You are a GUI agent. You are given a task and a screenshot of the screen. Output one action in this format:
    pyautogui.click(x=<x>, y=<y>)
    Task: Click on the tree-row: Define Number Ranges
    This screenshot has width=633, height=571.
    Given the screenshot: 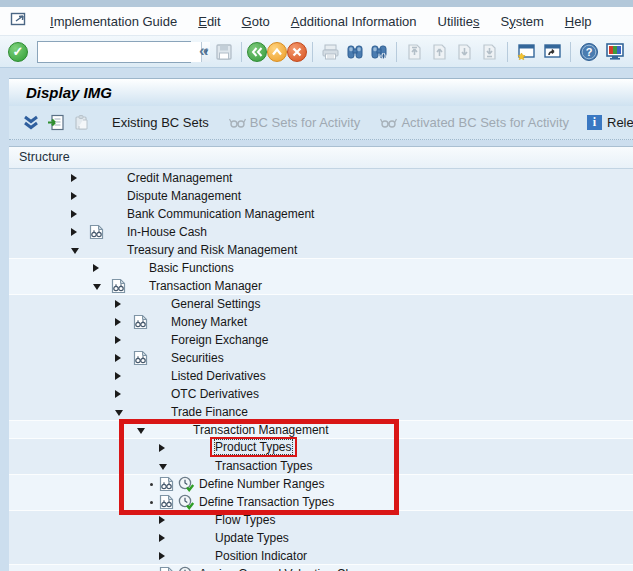 What is the action you would take?
    pyautogui.click(x=321, y=484)
    